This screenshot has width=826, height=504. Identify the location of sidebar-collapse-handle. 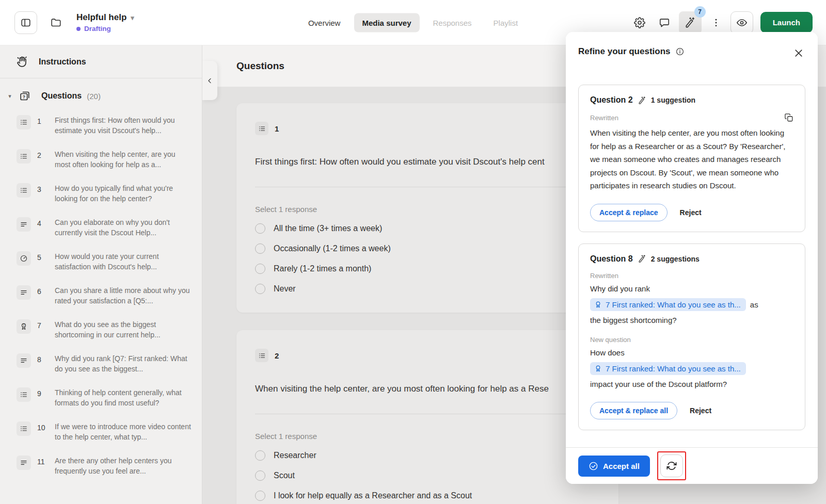
(210, 80).